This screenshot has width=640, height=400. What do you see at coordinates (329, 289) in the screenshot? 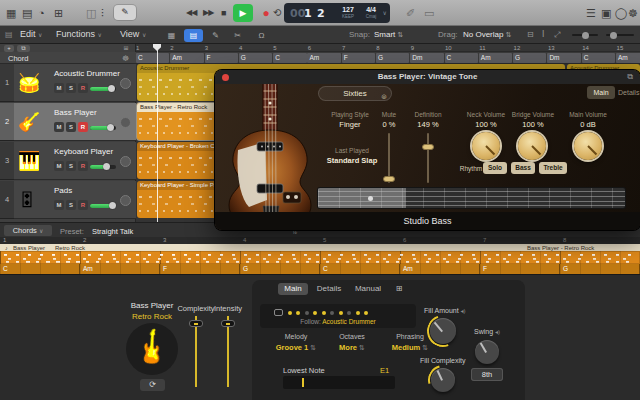
I see `tab-details: Details` at bounding box center [329, 289].